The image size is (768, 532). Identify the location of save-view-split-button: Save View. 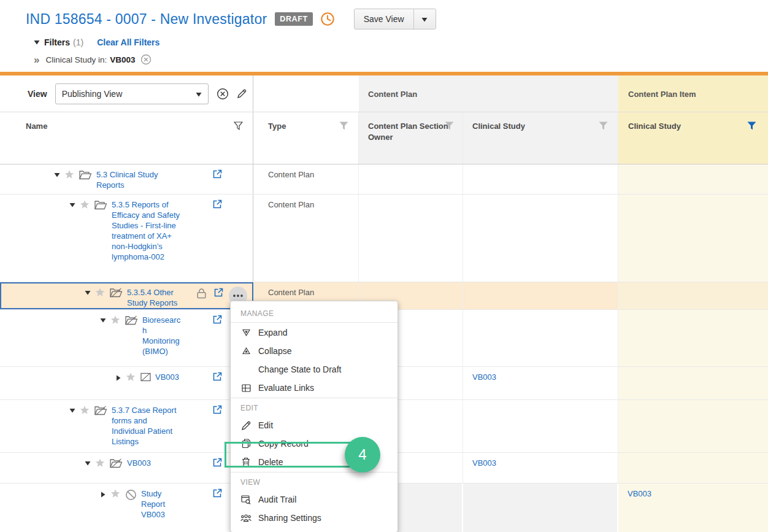
(395, 19).